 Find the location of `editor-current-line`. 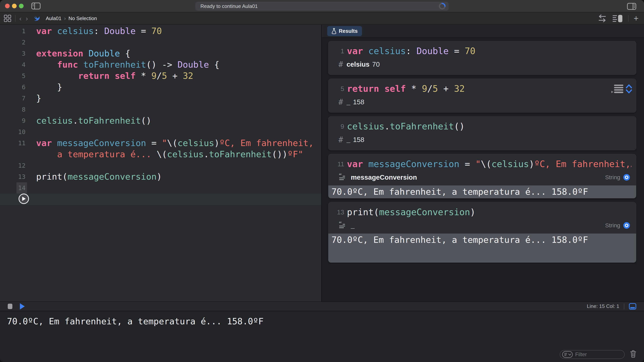

editor-current-line is located at coordinates (160, 199).